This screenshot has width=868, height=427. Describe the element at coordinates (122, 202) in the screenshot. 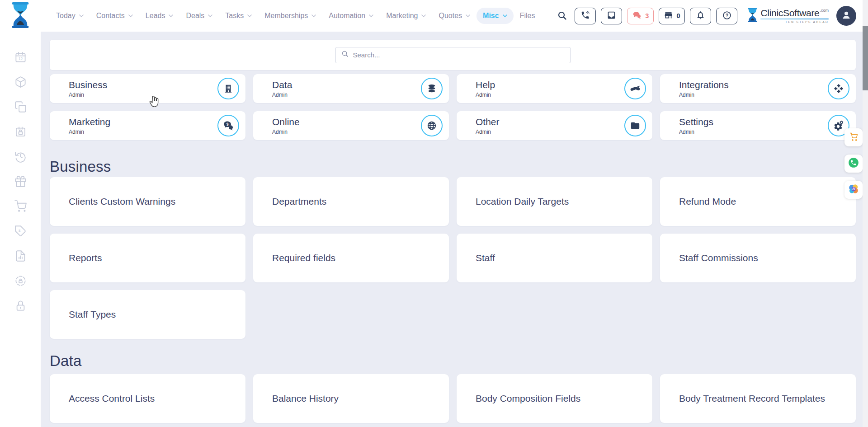

I see `module-card-label: Clients Custom Warnings` at that location.